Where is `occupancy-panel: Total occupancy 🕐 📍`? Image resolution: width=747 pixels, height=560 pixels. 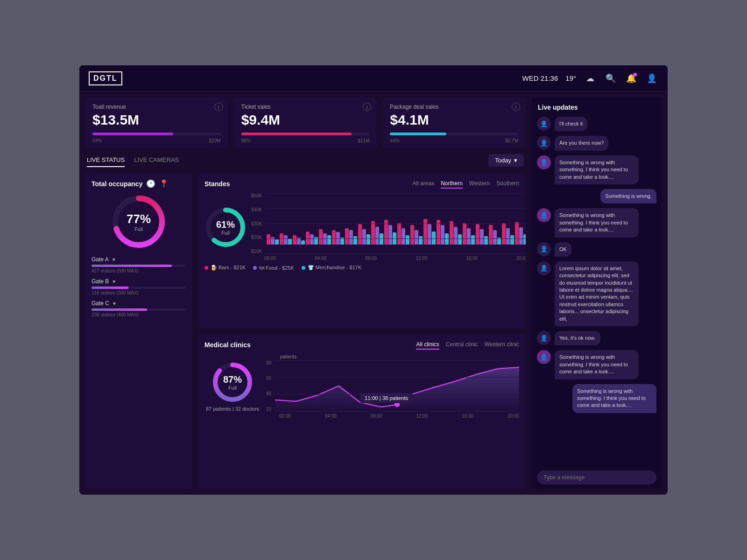
occupancy-panel: Total occupancy 🕐 📍 is located at coordinates (139, 331).